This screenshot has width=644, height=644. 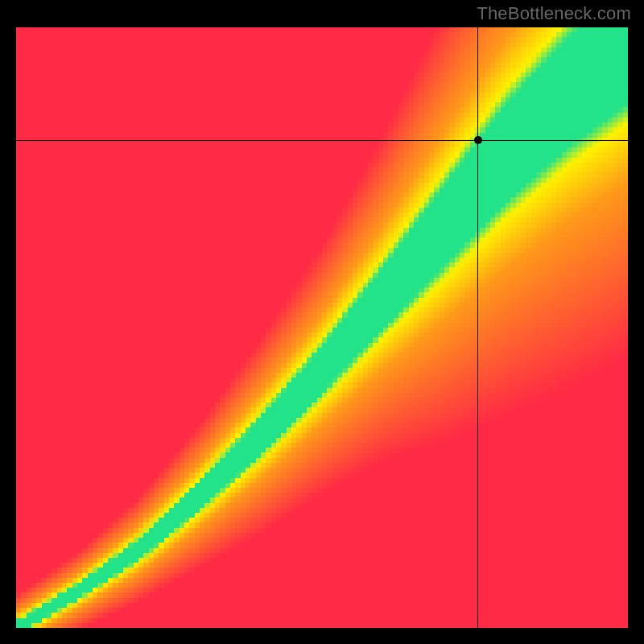 I want to click on attribution-label: TheBottleneck.com, so click(x=554, y=14).